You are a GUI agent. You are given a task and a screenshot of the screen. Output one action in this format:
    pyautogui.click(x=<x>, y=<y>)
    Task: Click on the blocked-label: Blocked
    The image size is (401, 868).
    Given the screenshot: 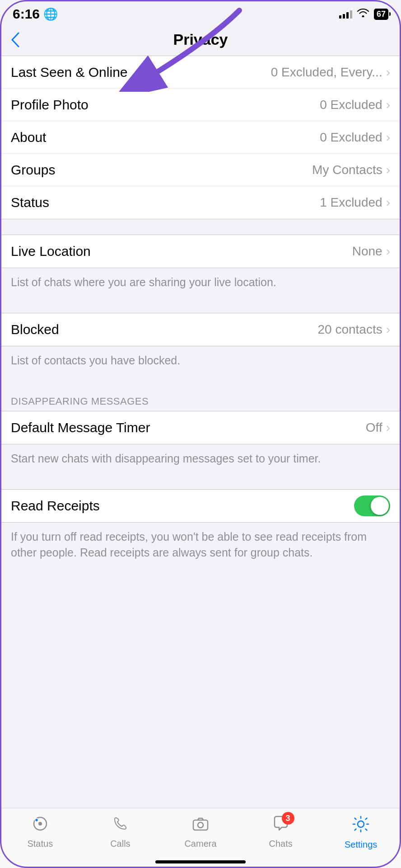 What is the action you would take?
    pyautogui.click(x=35, y=330)
    